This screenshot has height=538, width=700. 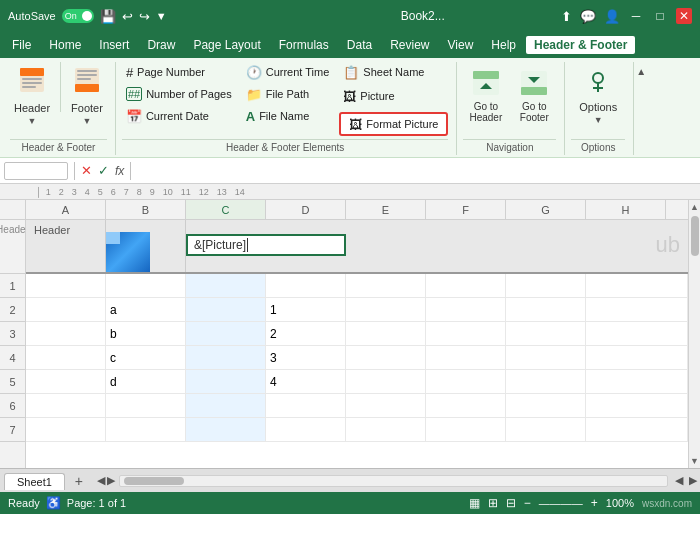 What do you see at coordinates (642, 72) in the screenshot?
I see `ribbon-collapse-arrow: ▲` at bounding box center [642, 72].